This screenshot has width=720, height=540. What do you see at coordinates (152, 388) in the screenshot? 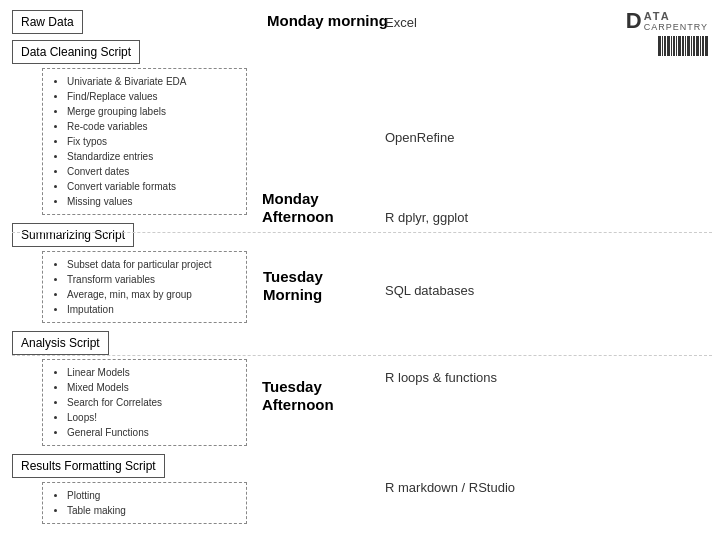
I see `list-item: Mixed Models` at bounding box center [152, 388].